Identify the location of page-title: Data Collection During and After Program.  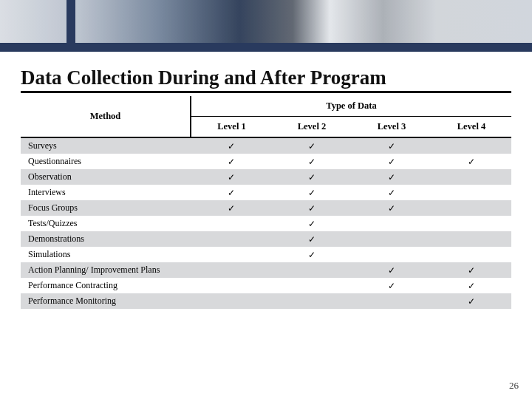
(266, 78).